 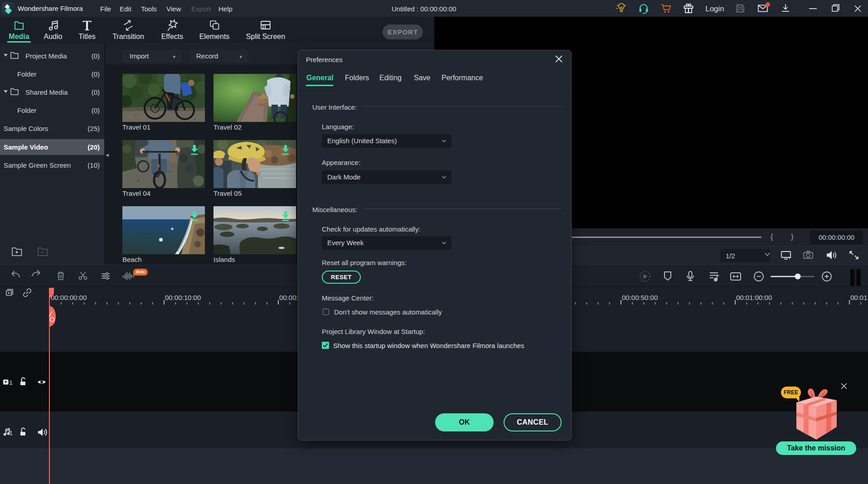 What do you see at coordinates (53, 36) in the screenshot?
I see `svg-text: Audio` at bounding box center [53, 36].